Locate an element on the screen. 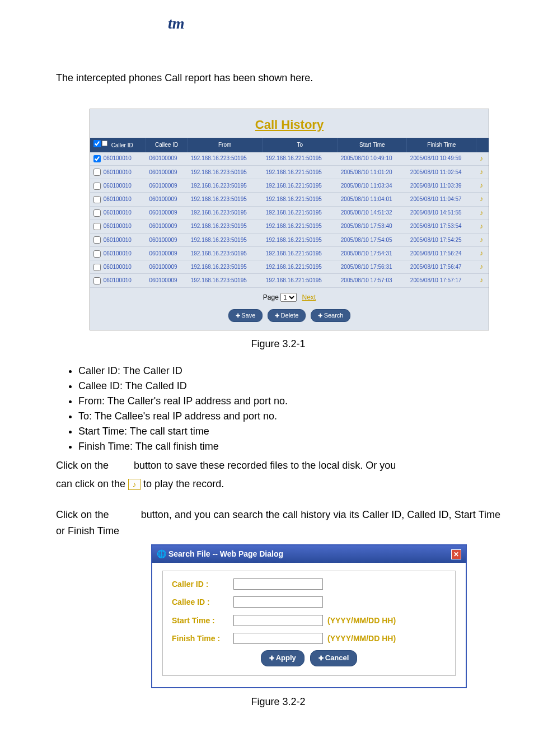  select-all-checkbox is located at coordinates (97, 143).